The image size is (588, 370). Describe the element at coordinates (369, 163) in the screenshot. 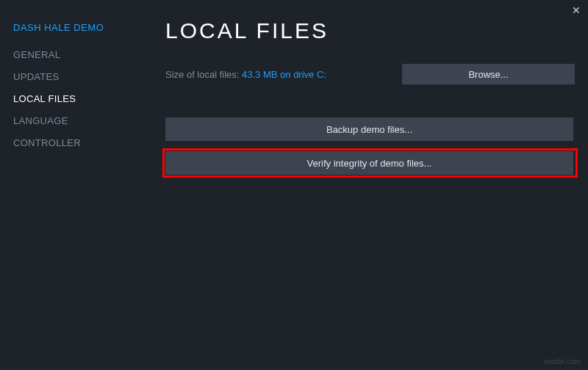

I see `verify-button: Verify integrity of demo files...` at that location.